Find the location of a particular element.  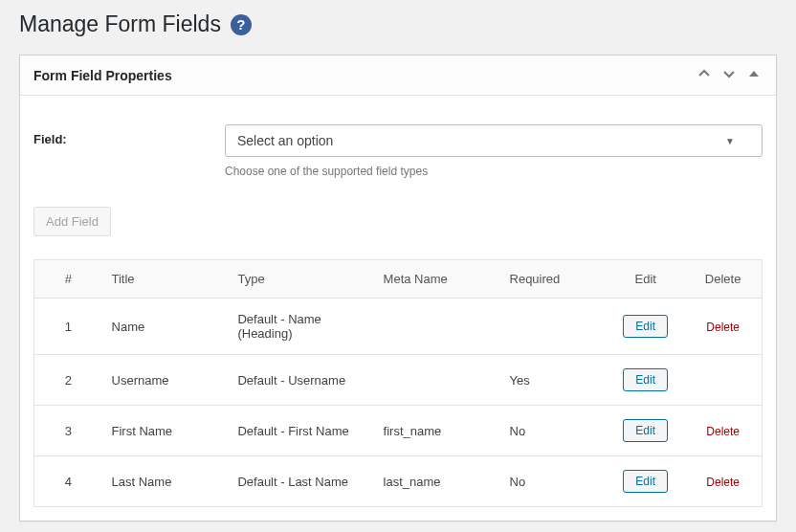

row-type: Default - Name (Heading) is located at coordinates (300, 327).